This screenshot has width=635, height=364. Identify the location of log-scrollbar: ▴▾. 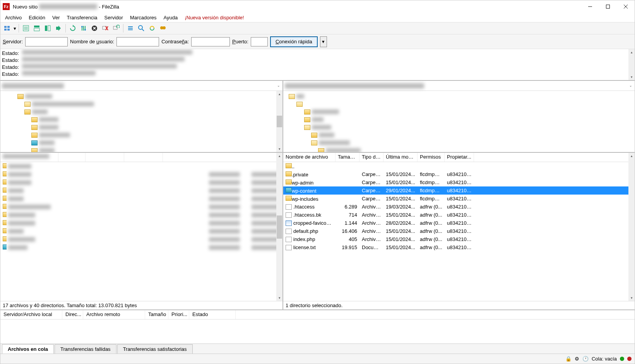
(632, 65).